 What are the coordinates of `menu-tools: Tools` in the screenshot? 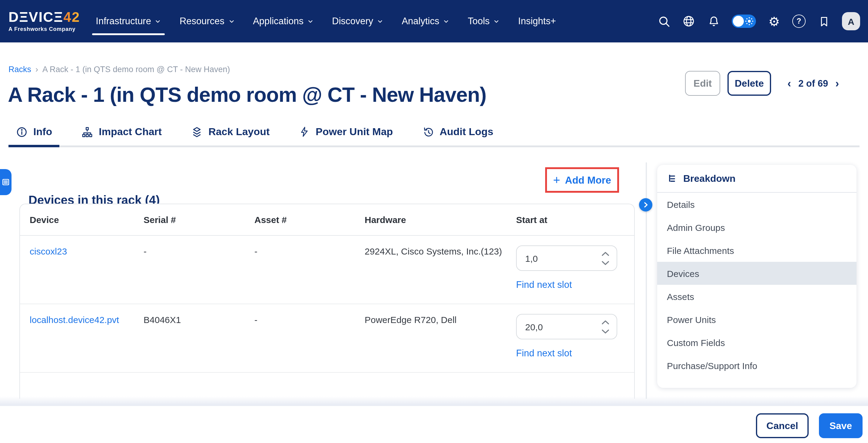 It's located at (484, 21).